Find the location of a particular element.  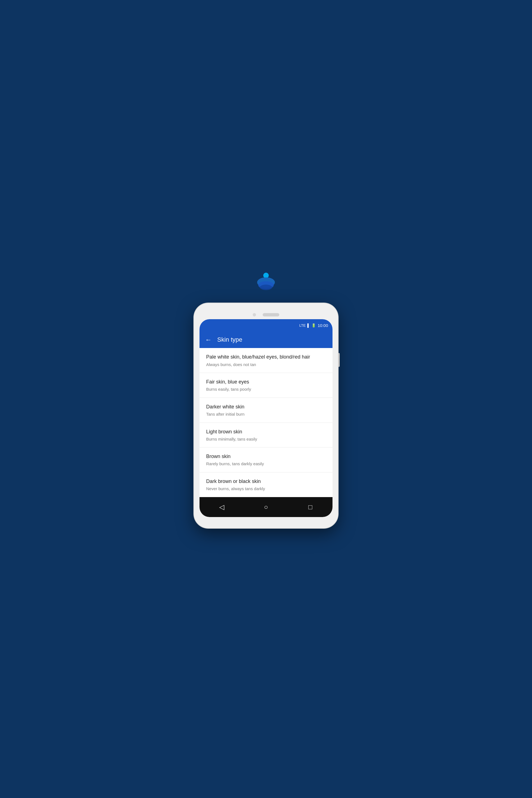

skin-type-item-6: Dark brown or black skinNever burns, alw… is located at coordinates (266, 484).